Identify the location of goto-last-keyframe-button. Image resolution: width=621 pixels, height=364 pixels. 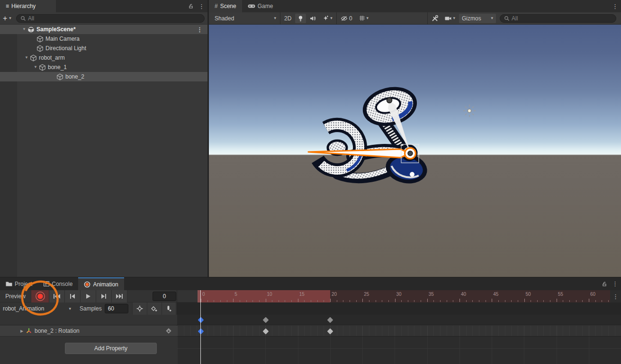
(119, 296).